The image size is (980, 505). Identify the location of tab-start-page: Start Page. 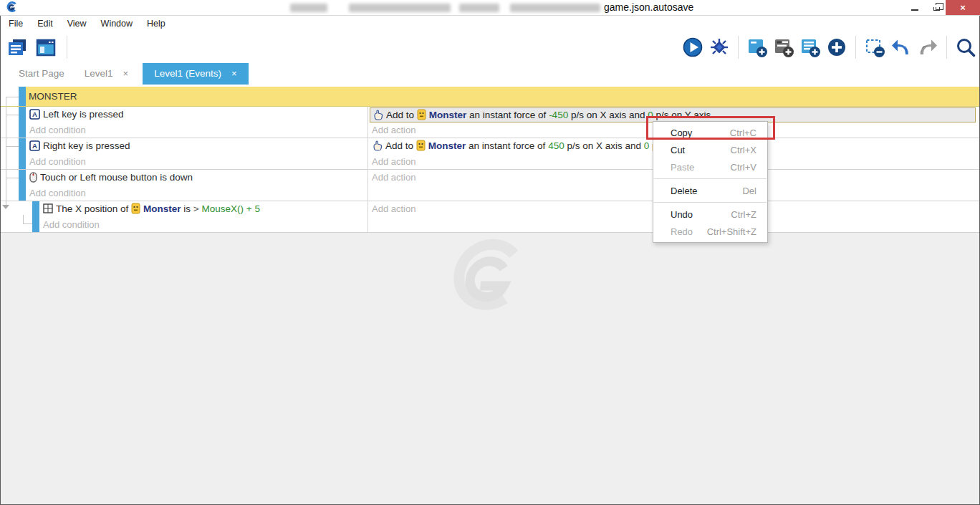
(42, 74).